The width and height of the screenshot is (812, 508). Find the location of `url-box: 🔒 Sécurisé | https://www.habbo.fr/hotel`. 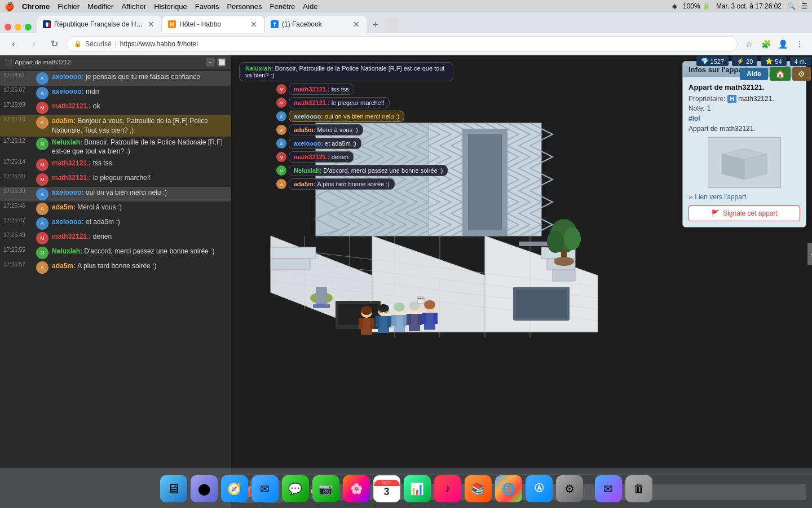

url-box: 🔒 Sécurisé | https://www.habbo.fr/hotel is located at coordinates (402, 44).